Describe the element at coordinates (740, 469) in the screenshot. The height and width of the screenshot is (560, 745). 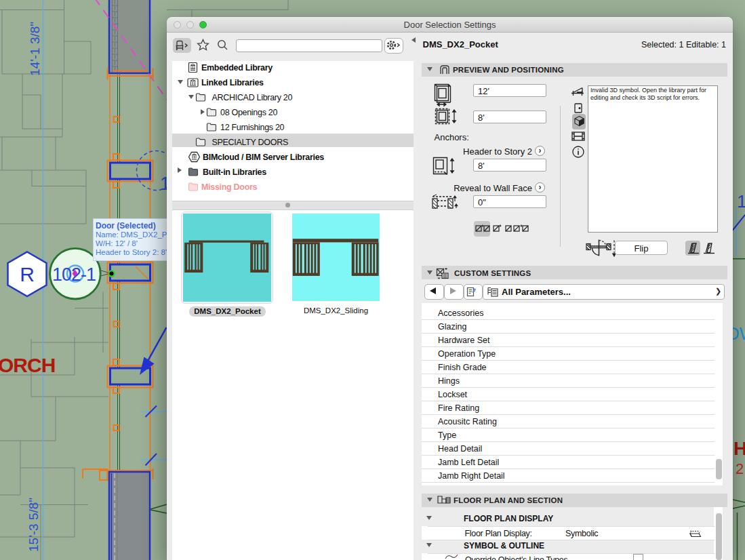
I see `svg-text: 2` at that location.